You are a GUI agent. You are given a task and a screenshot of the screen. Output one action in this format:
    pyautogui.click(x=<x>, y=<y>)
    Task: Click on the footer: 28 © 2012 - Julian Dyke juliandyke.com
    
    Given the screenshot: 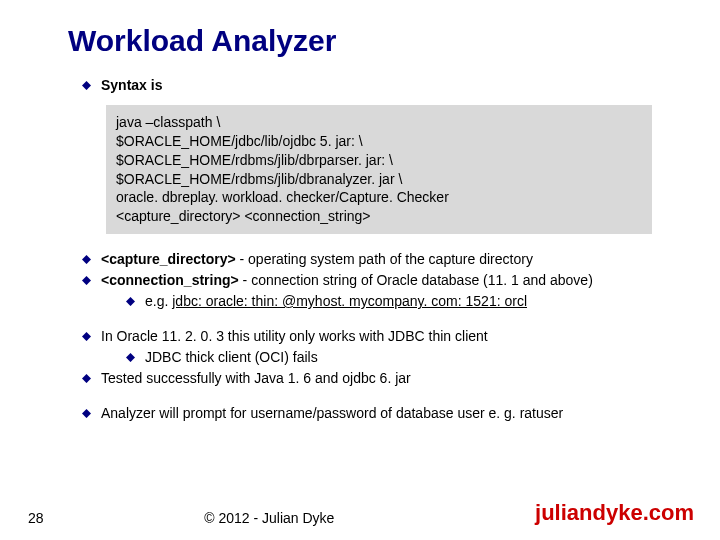 What is the action you would take?
    pyautogui.click(x=360, y=513)
    